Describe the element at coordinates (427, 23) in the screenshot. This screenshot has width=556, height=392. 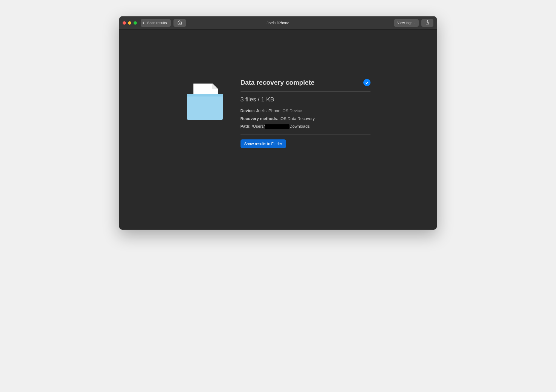
I see `share-icon` at that location.